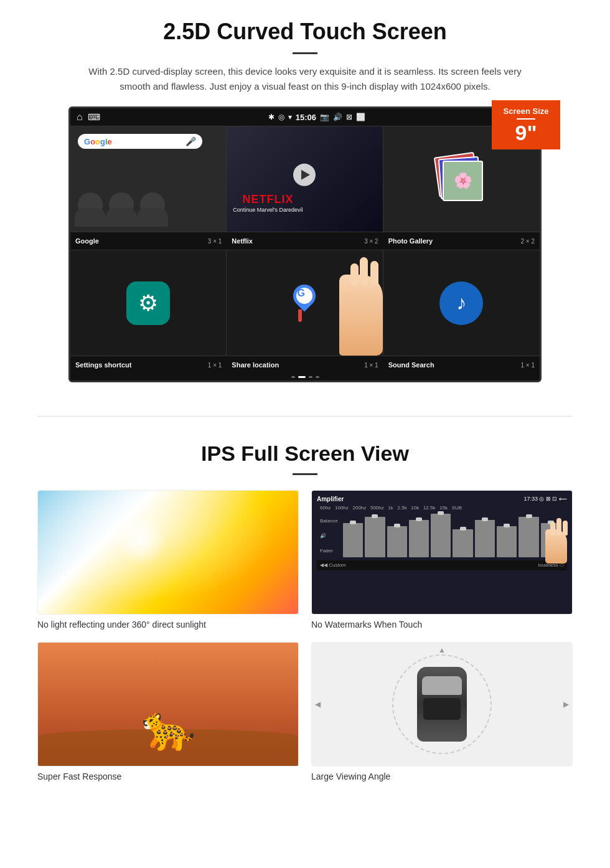 Image resolution: width=610 pixels, height=868 pixels. Describe the element at coordinates (442, 535) in the screenshot. I see `amp-labels: Balance 🔊 Fader` at that location.